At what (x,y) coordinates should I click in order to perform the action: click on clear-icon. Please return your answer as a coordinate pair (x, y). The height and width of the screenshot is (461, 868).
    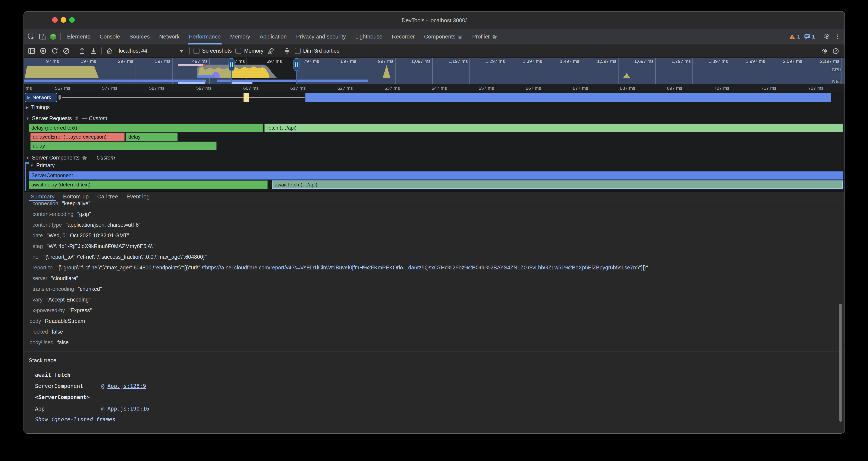
    Looking at the image, I should click on (66, 51).